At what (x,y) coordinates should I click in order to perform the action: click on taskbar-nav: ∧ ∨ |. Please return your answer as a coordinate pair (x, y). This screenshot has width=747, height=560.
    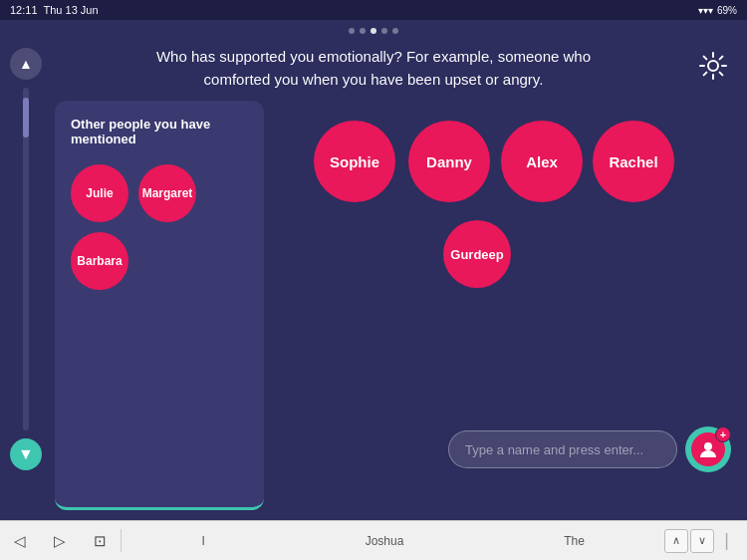
    Looking at the image, I should click on (705, 541).